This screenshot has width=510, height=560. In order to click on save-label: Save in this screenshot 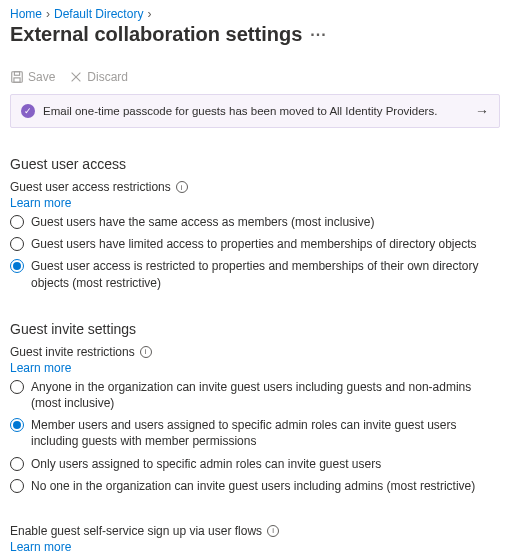, I will do `click(42, 77)`.